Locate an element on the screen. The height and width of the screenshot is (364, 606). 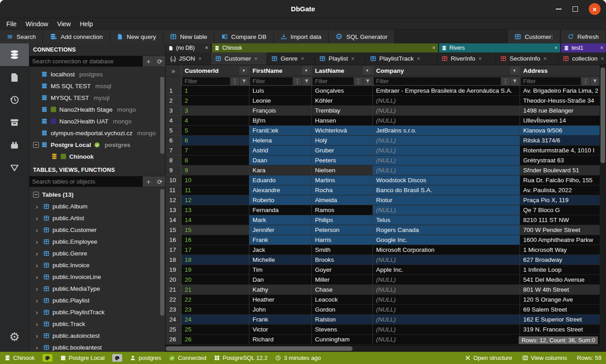
grid-cell-company: Google Inc. is located at coordinates (446, 240).